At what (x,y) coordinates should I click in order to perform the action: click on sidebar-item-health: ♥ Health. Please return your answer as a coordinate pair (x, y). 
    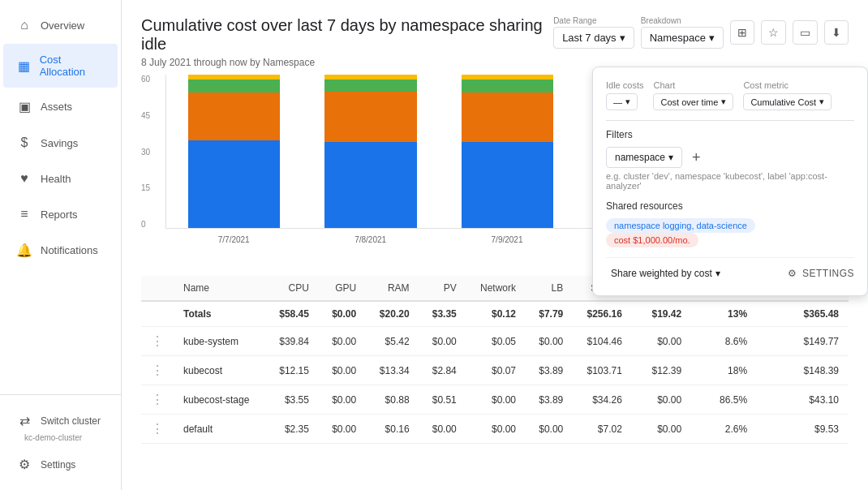
    Looking at the image, I should click on (60, 178).